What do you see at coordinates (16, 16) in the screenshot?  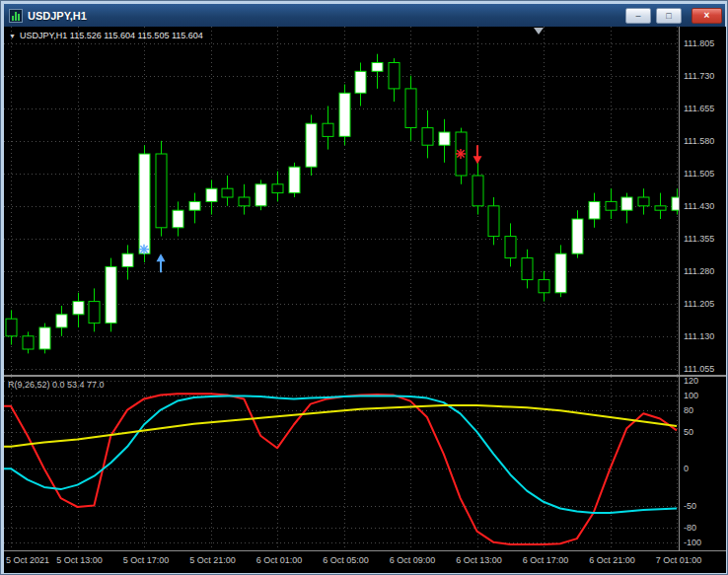 I see `chart-icon` at bounding box center [16, 16].